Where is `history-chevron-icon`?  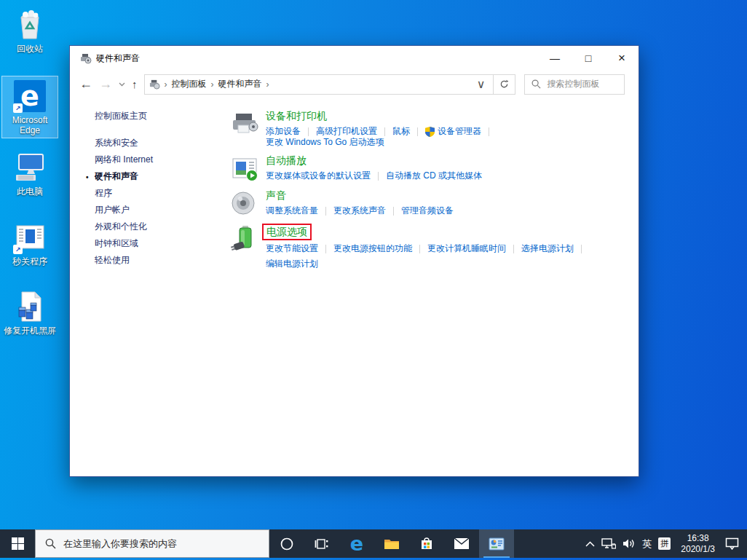
history-chevron-icon is located at coordinates (122, 84).